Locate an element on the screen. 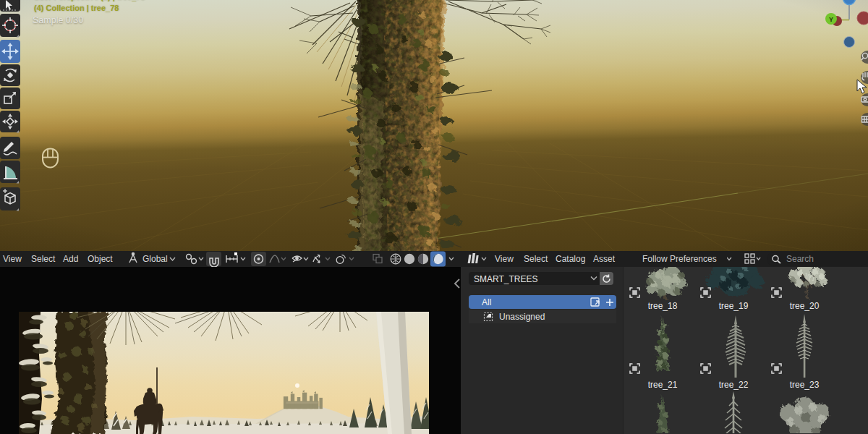 This screenshot has height=434, width=868. svg-text: tree_23 is located at coordinates (804, 385).